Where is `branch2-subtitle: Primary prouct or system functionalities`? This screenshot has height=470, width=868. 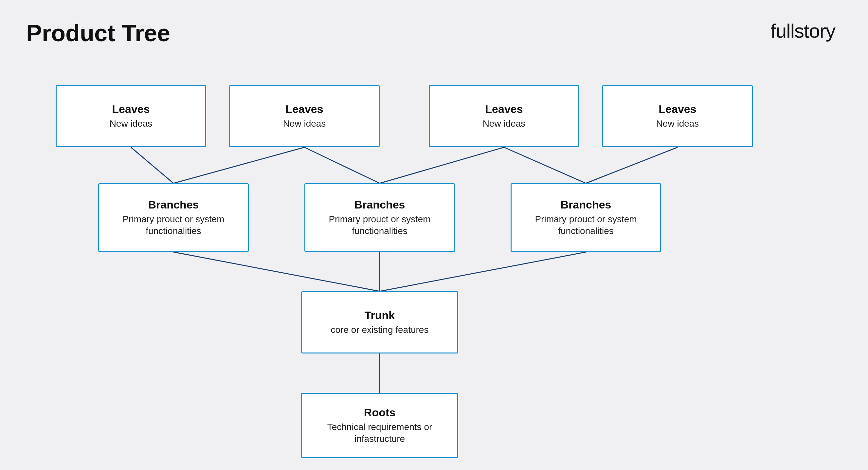 branch2-subtitle: Primary prouct or system functionalities is located at coordinates (379, 225).